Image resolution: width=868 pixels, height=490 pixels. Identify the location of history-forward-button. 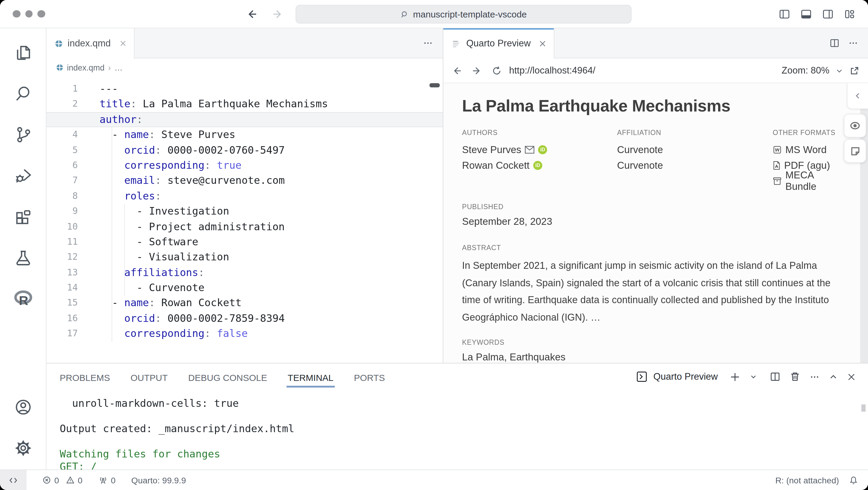
(278, 14).